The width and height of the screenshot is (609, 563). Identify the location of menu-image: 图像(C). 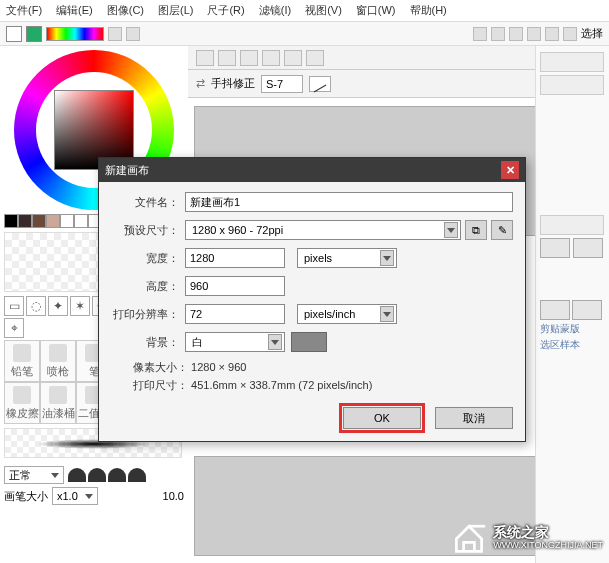
(126, 10).